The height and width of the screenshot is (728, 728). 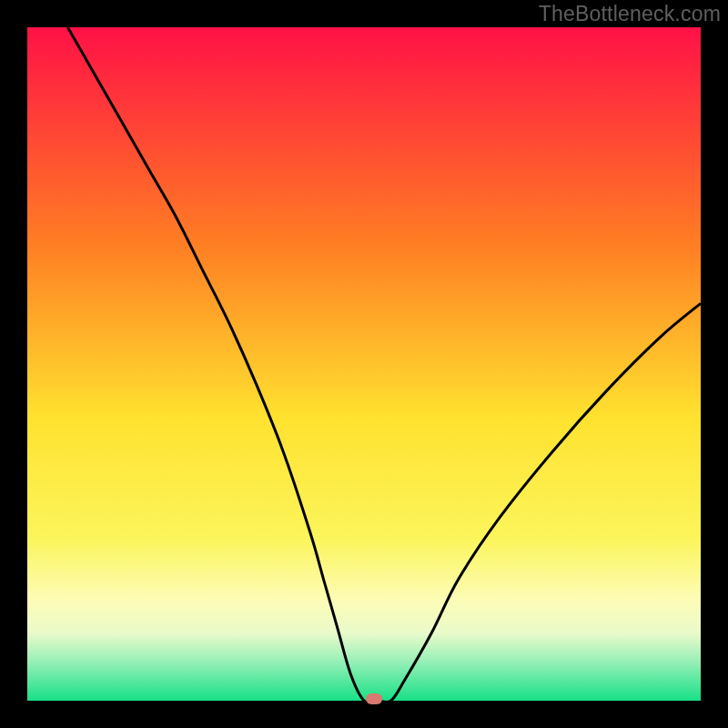 What do you see at coordinates (374, 699) in the screenshot?
I see `optimum-marker` at bounding box center [374, 699].